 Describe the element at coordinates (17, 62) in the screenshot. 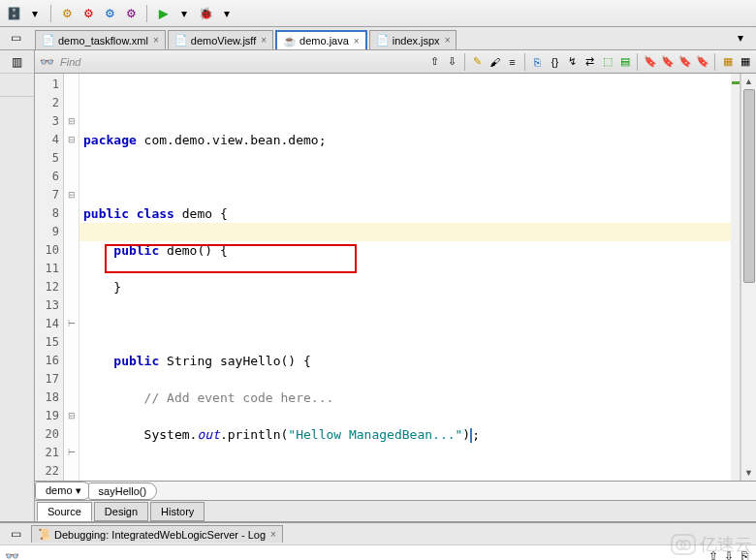

I see `structure-icon: ▥` at that location.